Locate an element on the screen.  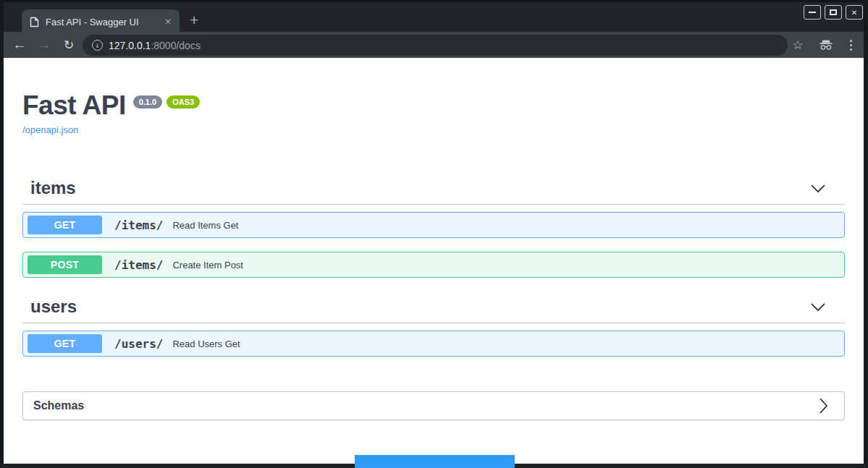
back-button: ← is located at coordinates (20, 45).